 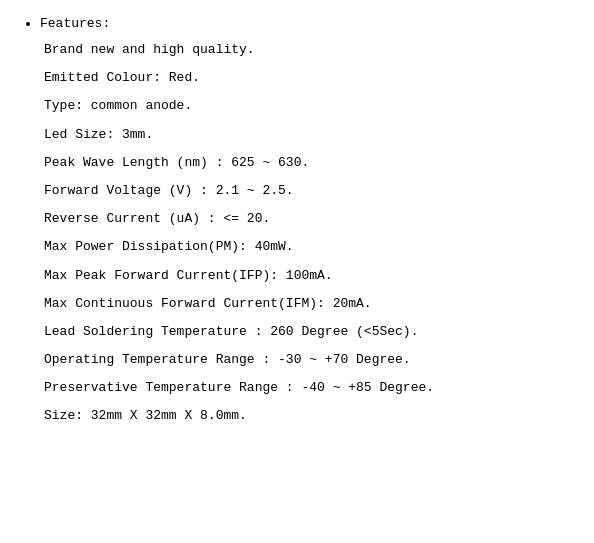 What do you see at coordinates (309, 332) in the screenshot?
I see `feature-line: Lead Soldering Temperature : 260 Degree …` at bounding box center [309, 332].